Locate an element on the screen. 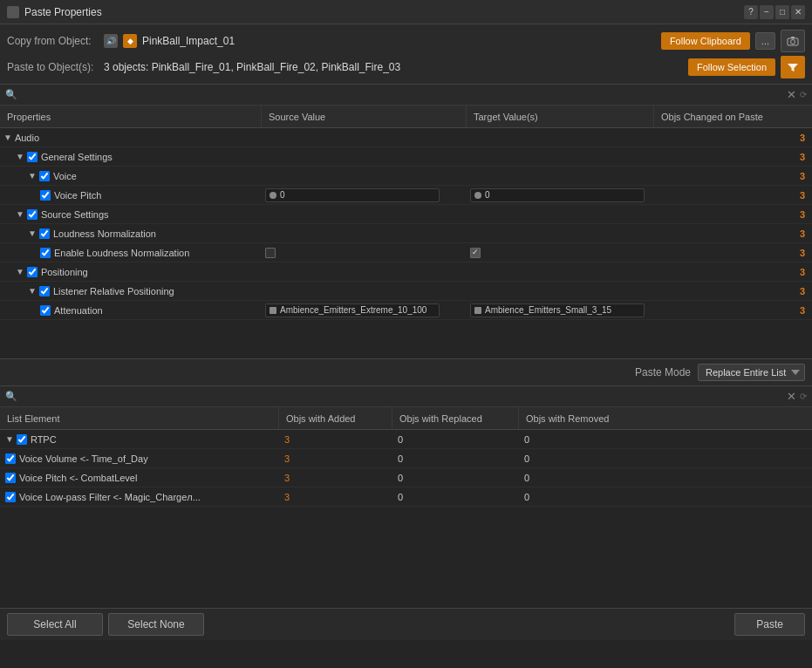  list-item-name: Voice Low-pass Filter <- Magic_Chargeл..… is located at coordinates (110, 497).